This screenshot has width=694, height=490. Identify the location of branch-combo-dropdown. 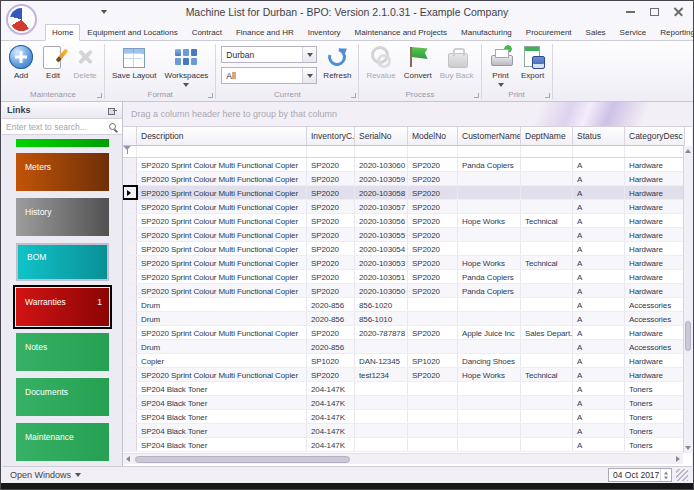
(309, 54).